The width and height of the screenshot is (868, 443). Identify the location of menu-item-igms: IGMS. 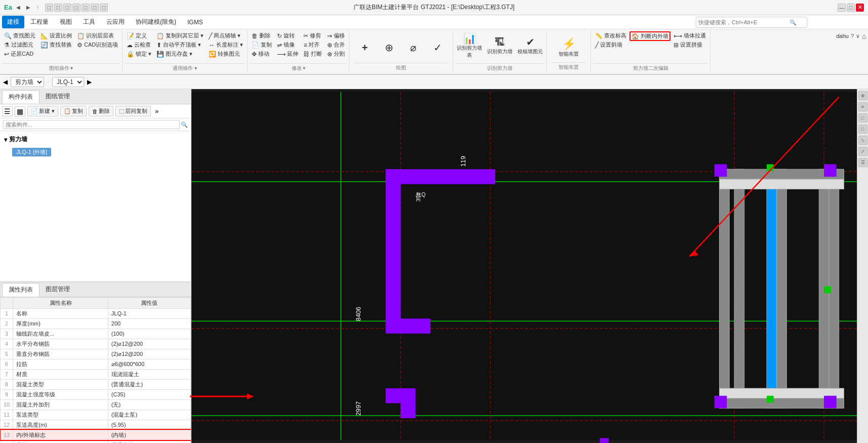
(195, 22).